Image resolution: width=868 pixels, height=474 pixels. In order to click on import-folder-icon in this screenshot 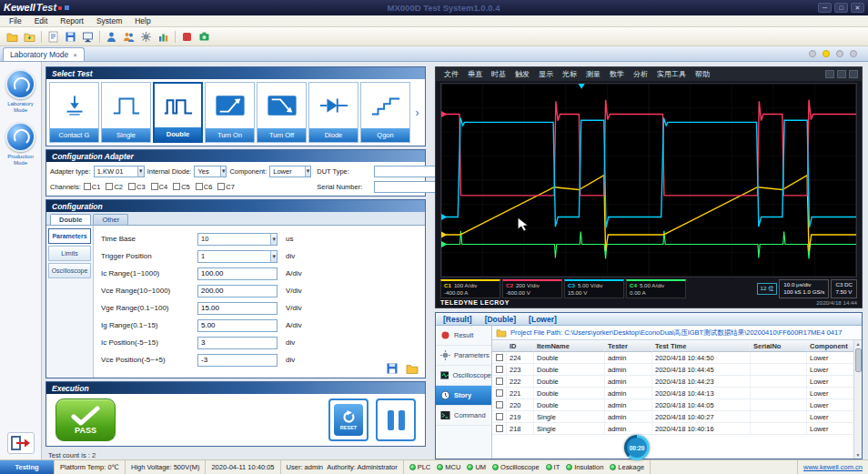, I will do `click(29, 36)`.